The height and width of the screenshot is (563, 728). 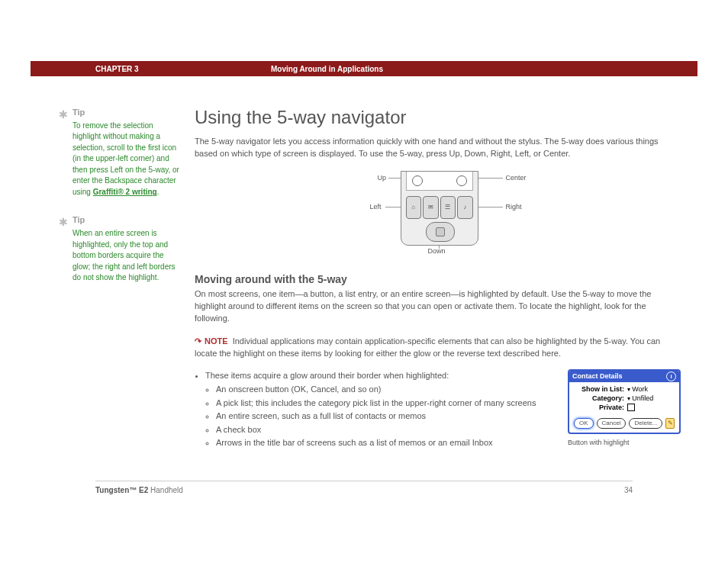 What do you see at coordinates (374, 410) in the screenshot?
I see `bullet-list: These items acquire a glow around their …` at bounding box center [374, 410].